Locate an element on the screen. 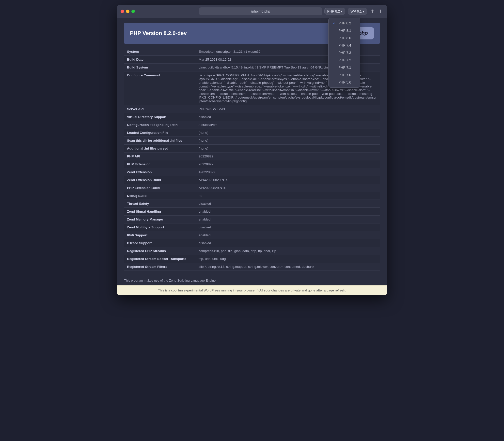 The width and height of the screenshot is (504, 441). row-key: Registered PHP Streams is located at coordinates (160, 251).